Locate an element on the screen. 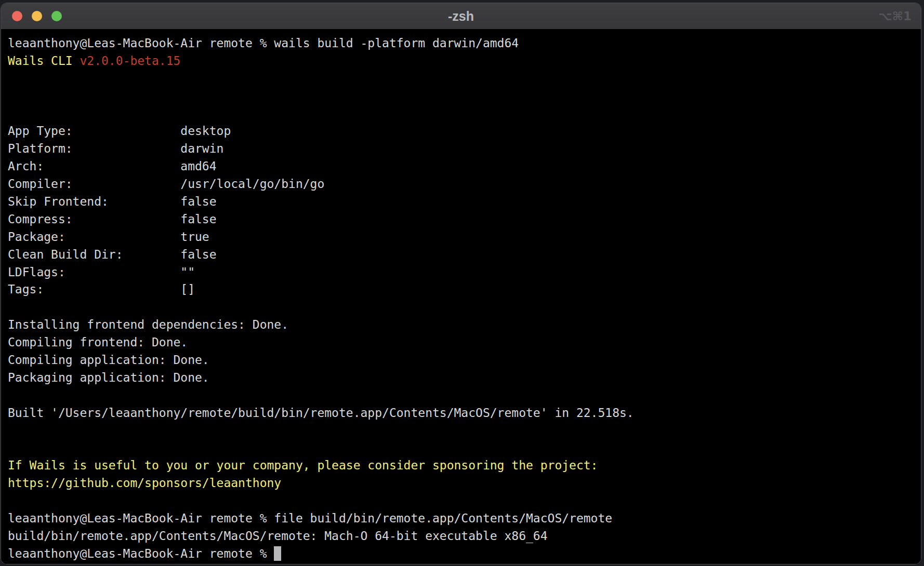 The image size is (924, 566). terminal-text-segment: Built '/Users/leaanthony/remote/build/bi… is located at coordinates (321, 413).